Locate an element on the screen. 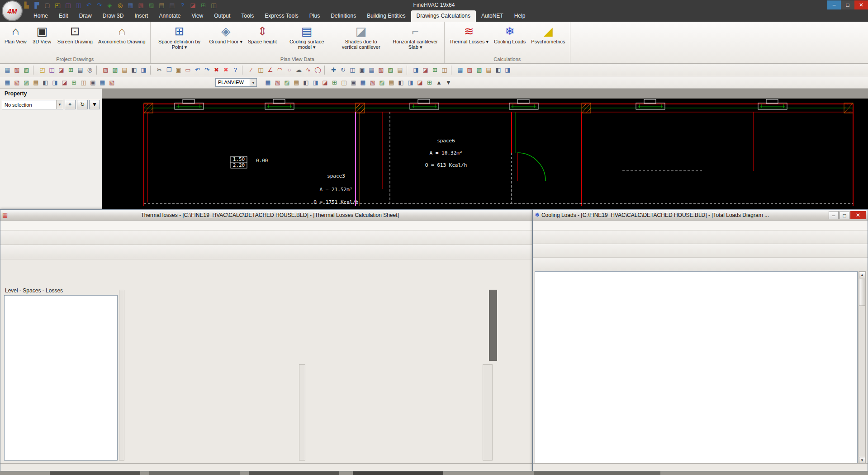 Image resolution: width=868 pixels, height=475 pixels. copy-icon: ❐ is located at coordinates (169, 70).